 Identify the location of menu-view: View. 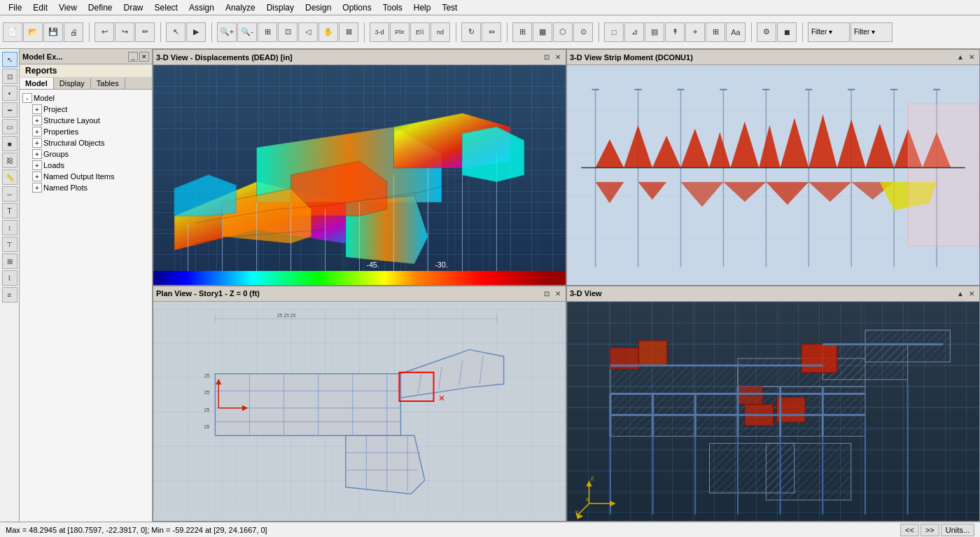
(68, 8).